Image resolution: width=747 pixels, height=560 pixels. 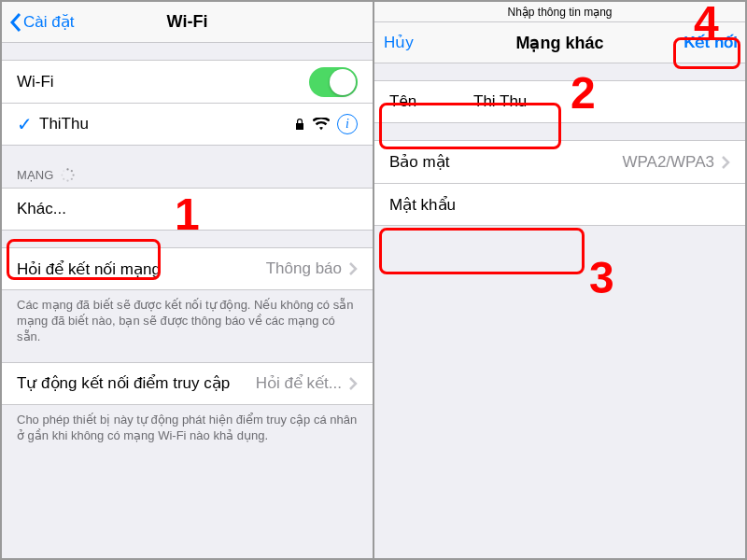 I want to click on navbar-other: Hủy Mạng khác Kết nối, so click(x=560, y=43).